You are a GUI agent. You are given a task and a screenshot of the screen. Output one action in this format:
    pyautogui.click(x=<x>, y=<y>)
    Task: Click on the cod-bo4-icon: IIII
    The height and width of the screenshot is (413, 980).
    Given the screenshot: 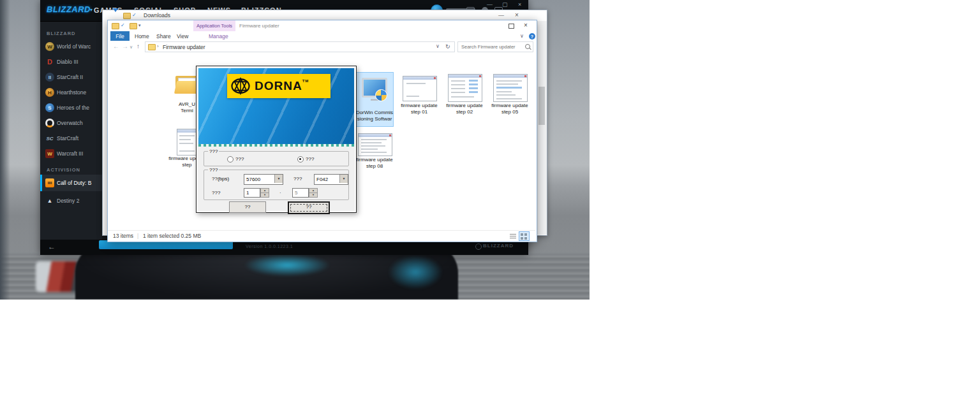 What is the action you would take?
    pyautogui.click(x=50, y=183)
    